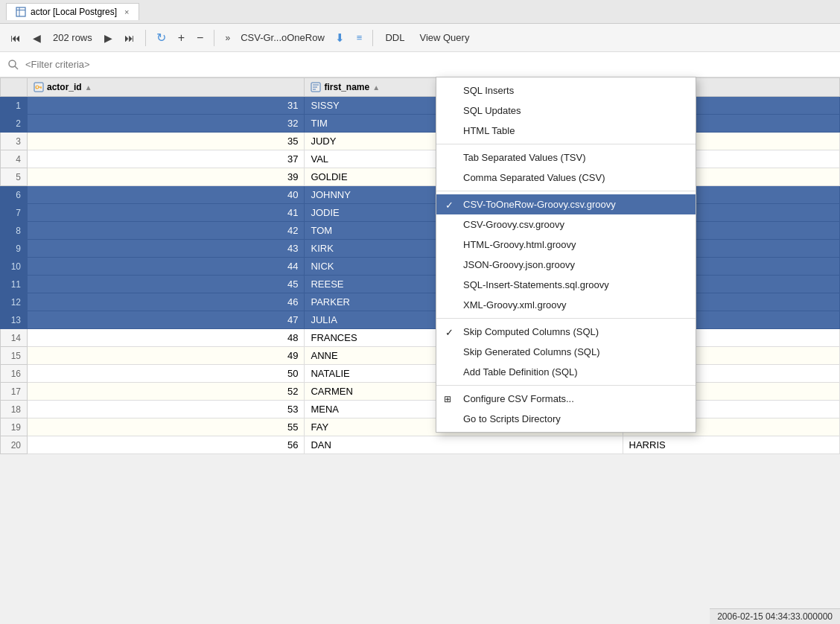  Describe the element at coordinates (166, 213) in the screenshot. I see `actor-id-cell: 41` at that location.